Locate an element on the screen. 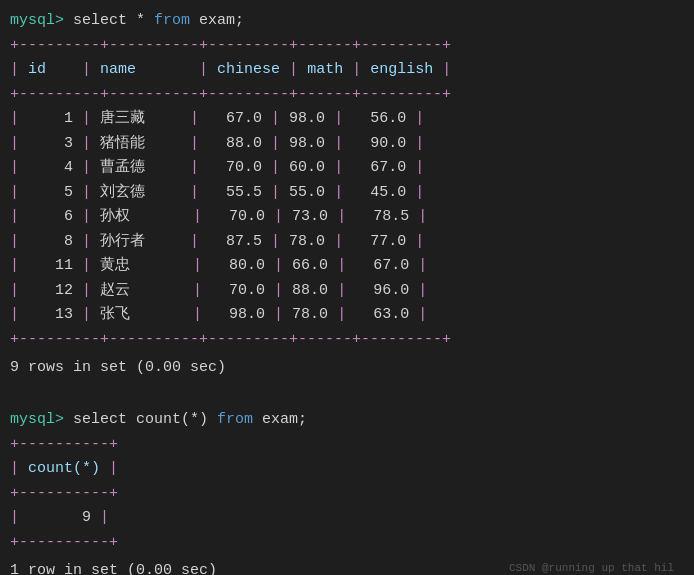 This screenshot has height=575, width=694. query1-text: select * is located at coordinates (109, 20).